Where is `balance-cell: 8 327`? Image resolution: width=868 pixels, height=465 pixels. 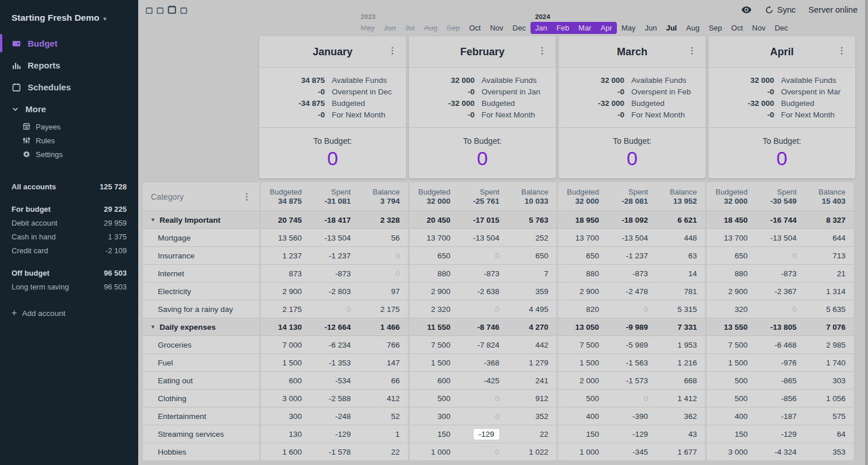 balance-cell: 8 327 is located at coordinates (829, 220).